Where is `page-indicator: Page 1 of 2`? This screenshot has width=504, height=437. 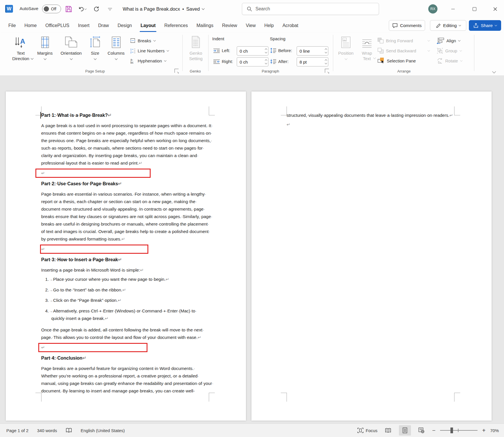 page-indicator: Page 1 of 2 is located at coordinates (17, 430).